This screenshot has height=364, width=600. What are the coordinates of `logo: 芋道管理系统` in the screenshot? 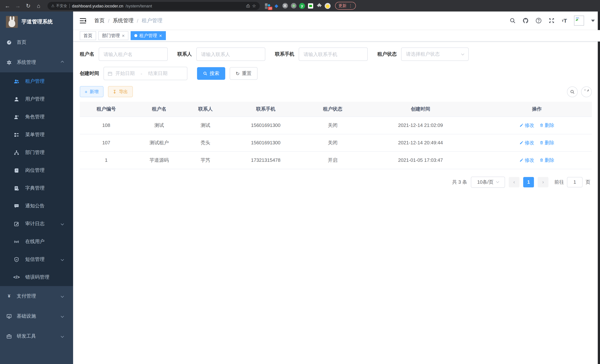 It's located at (37, 22).